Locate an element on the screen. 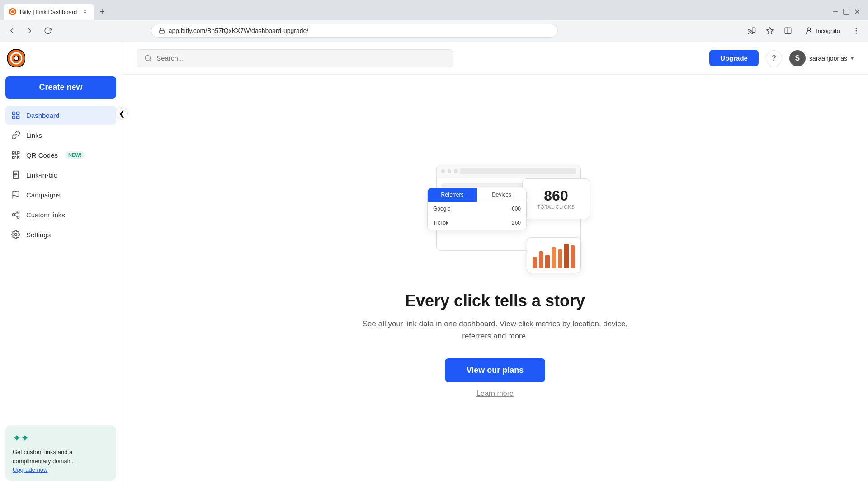 This screenshot has height=488, width=868. promo-card: ✦✦ Get custom links and a complimentary … is located at coordinates (61, 453).